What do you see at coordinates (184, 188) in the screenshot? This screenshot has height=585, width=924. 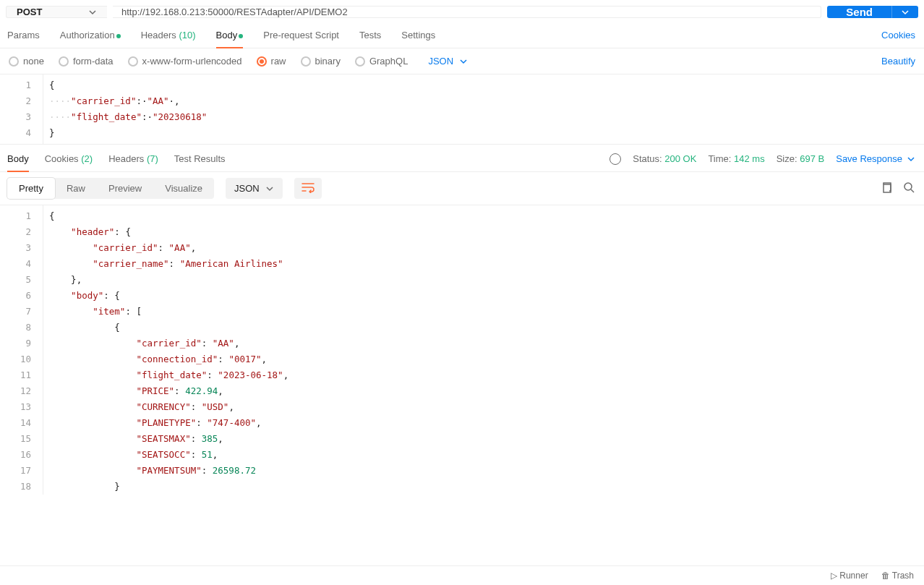 I see `view-visualize-button: Visualize` at bounding box center [184, 188].